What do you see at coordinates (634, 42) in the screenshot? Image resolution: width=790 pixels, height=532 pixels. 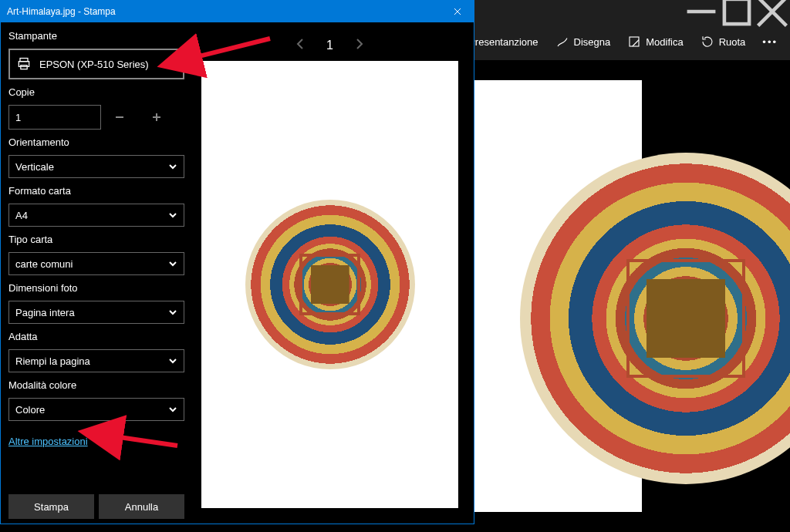 I see `edit-icon` at bounding box center [634, 42].